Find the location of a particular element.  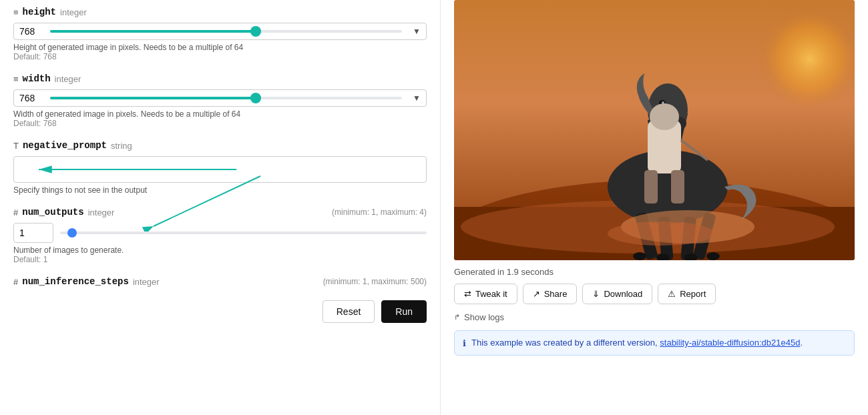

num-inference-hint: (minimum: 1, maximum: 500) is located at coordinates (375, 282).